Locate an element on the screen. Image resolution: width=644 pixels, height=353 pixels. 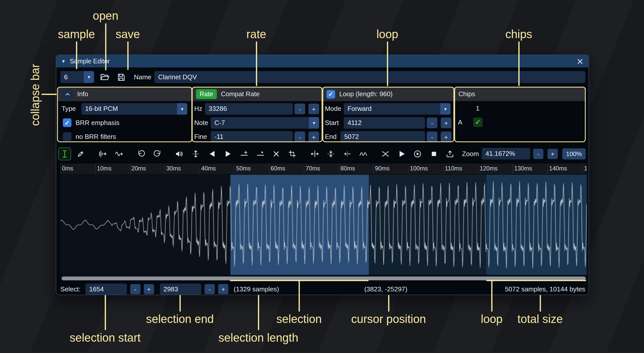
sign-method-button is located at coordinates (347, 154).